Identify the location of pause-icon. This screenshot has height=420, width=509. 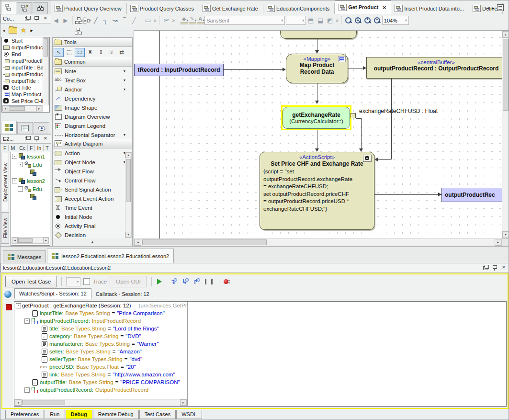
(209, 282).